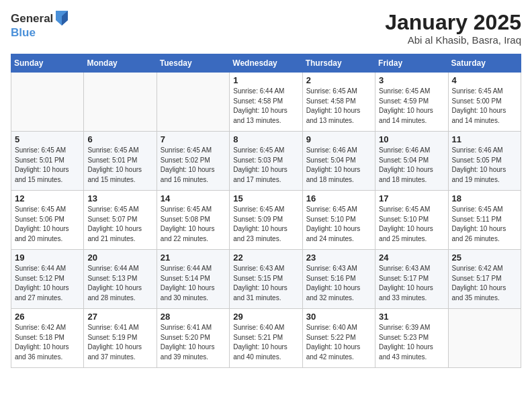 The height and width of the screenshot is (411, 532). Describe the element at coordinates (484, 161) in the screenshot. I see `calendar-day: 11Sunrise: 6:46 AMSunset: 5:05 PMDayligh…` at that location.